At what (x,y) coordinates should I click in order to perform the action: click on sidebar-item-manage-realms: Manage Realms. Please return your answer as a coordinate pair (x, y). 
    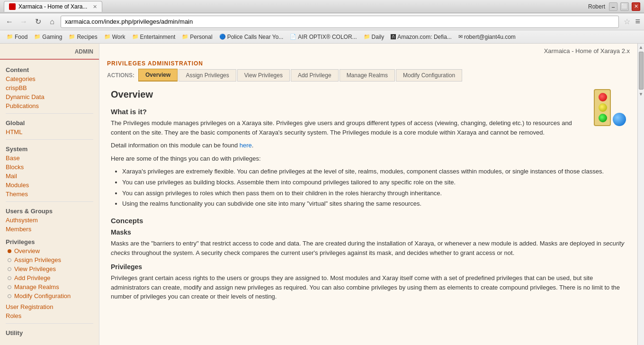
    Looking at the image, I should click on (50, 287).